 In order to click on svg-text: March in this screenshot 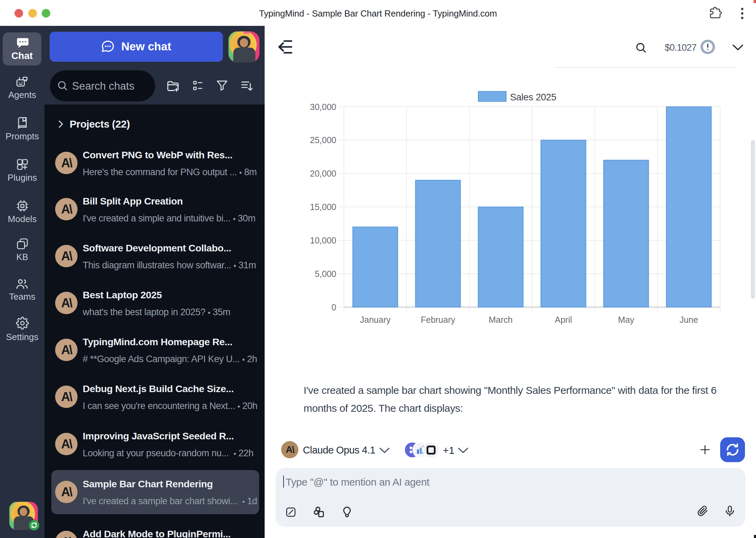, I will do `click(500, 320)`.